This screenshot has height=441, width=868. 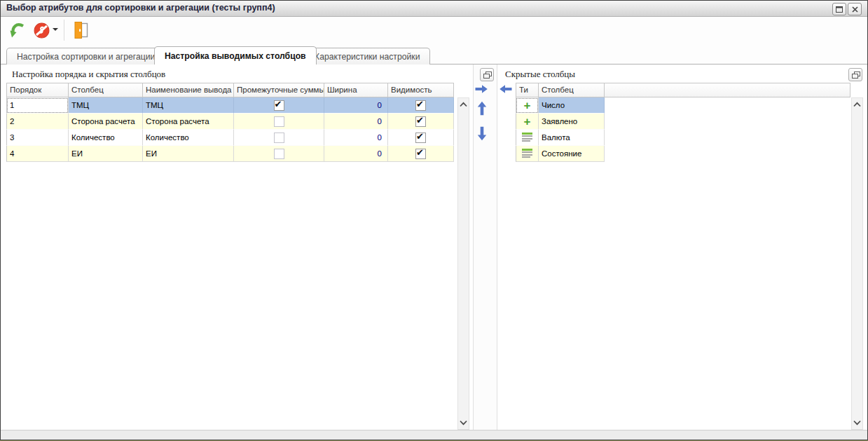 I want to click on window-title: Выбор атрибутов для сортировки и агрегац…, so click(x=141, y=8).